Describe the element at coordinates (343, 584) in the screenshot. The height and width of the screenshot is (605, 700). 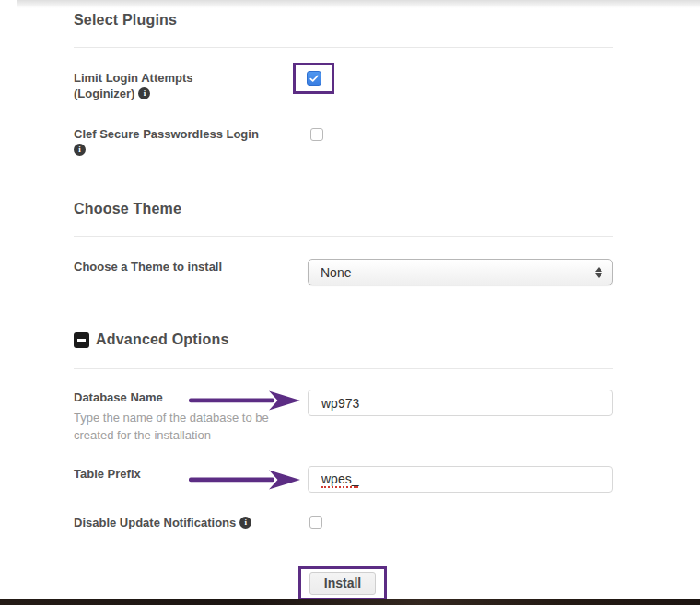
I see `install-highlight-box: Install` at that location.